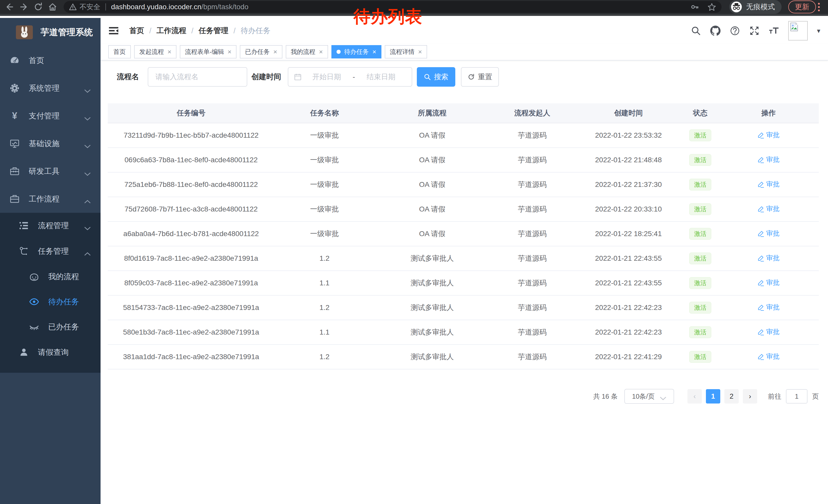 The height and width of the screenshot is (504, 828). Describe the element at coordinates (798, 31) in the screenshot. I see `avatar` at that location.